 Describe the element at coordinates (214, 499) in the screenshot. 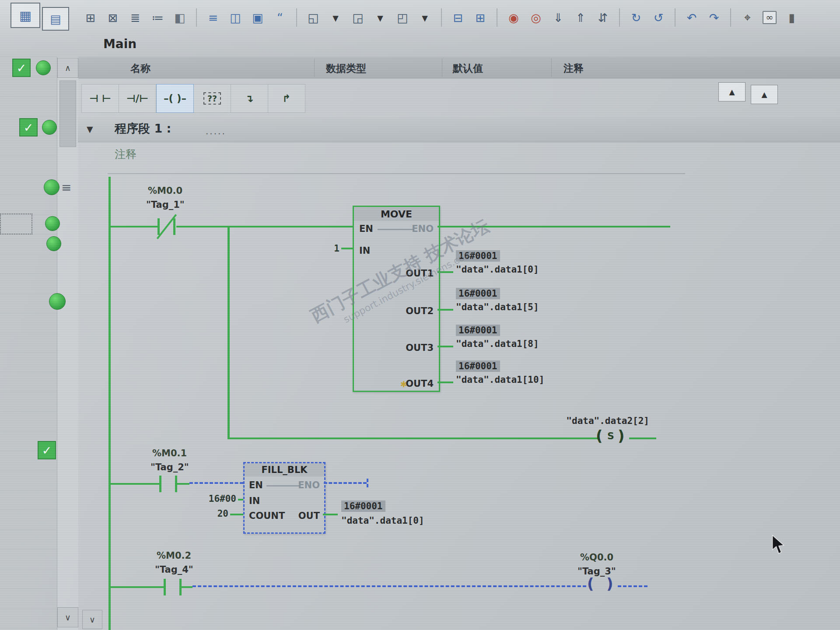

I see `fill-in-value: 16#00` at that location.